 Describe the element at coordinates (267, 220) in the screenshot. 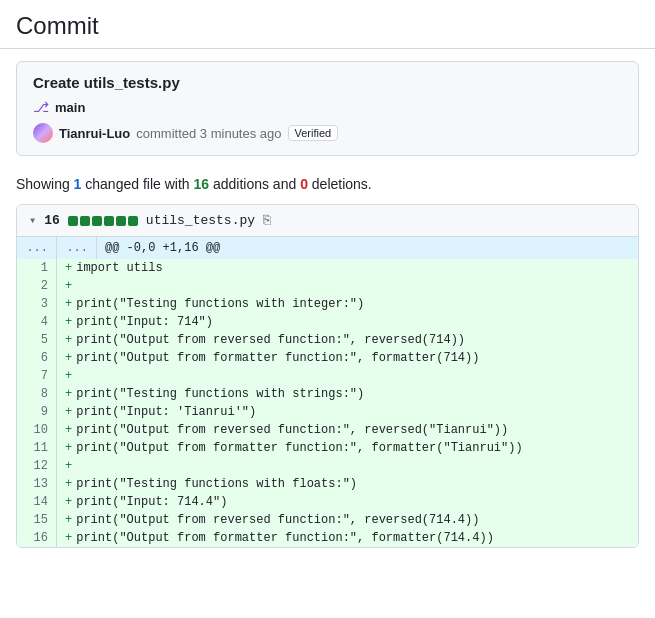

I see `copy-filename-icon: ⎘` at that location.